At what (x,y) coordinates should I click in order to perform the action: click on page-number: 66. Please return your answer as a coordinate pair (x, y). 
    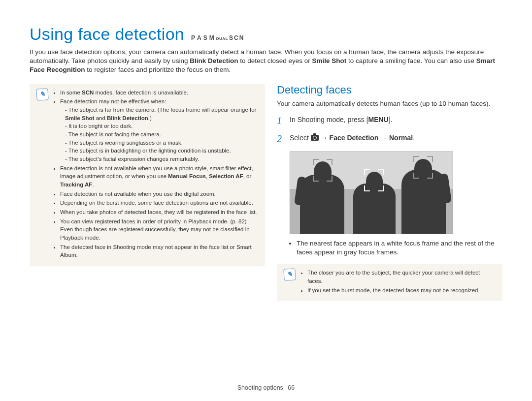
    Looking at the image, I should click on (291, 388).